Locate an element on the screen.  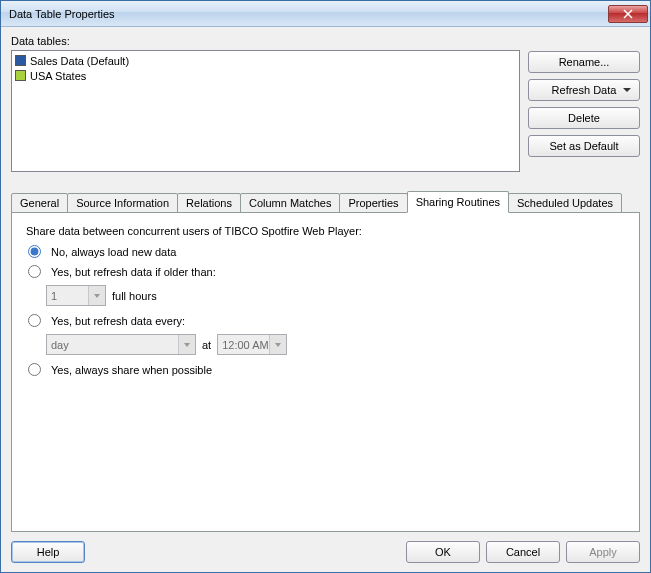
close-icon is located at coordinates (628, 14).